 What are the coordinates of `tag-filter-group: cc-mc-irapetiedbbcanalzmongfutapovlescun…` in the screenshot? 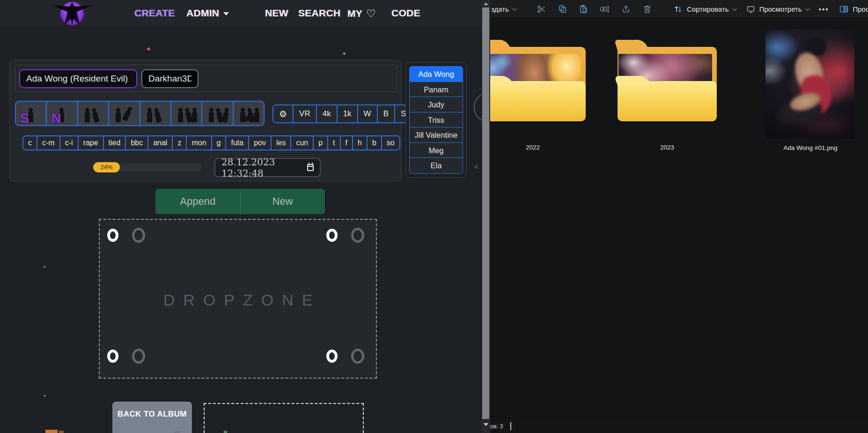 It's located at (212, 143).